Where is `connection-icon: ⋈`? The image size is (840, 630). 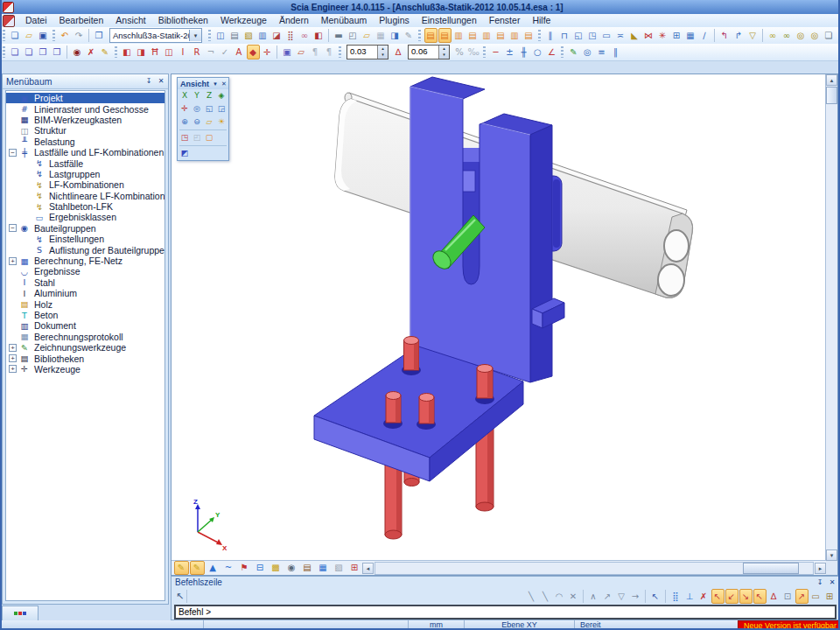
connection-icon: ⋈ is located at coordinates (649, 35).